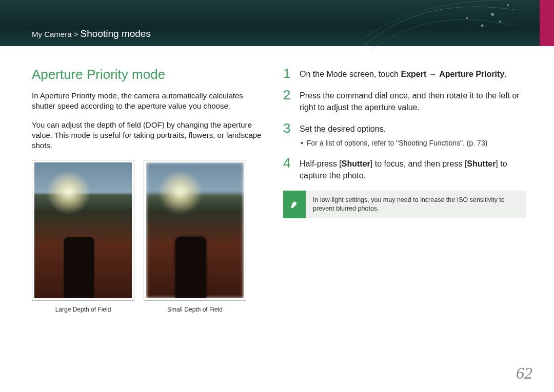 The image size is (554, 392). Describe the element at coordinates (195, 310) in the screenshot. I see `figure-caption: Small Depth of Field` at that location.